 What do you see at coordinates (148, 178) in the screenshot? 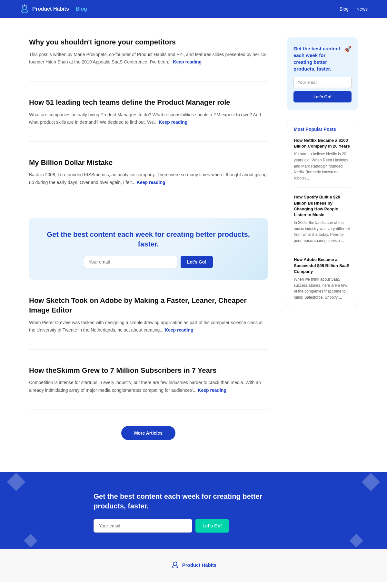
I see `article-excerpt: Back in 2008, I co-founded KISSmetrics, …` at bounding box center [148, 178].